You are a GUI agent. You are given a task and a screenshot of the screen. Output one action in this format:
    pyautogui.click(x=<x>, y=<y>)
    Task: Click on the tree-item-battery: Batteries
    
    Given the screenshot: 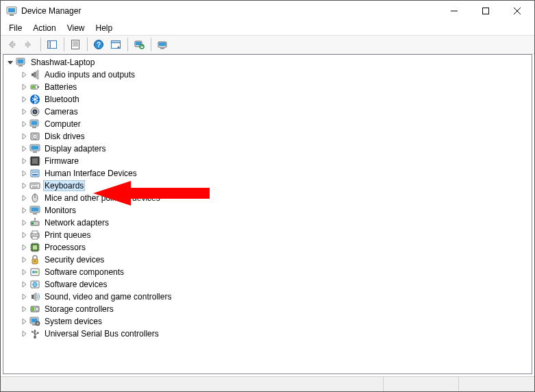 What is the action you would take?
    pyautogui.click(x=267, y=87)
    